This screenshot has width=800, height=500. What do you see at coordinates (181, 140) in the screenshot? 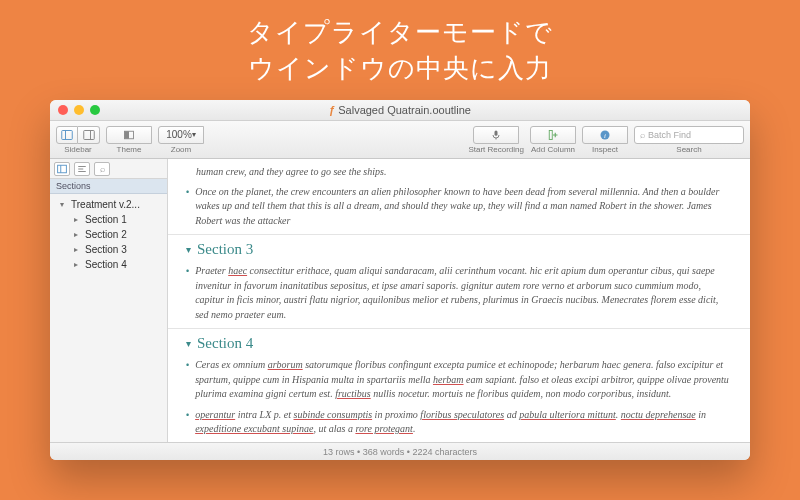
I see `toolbar-zoom-group: 100% ▾ Zoom` at bounding box center [181, 140].